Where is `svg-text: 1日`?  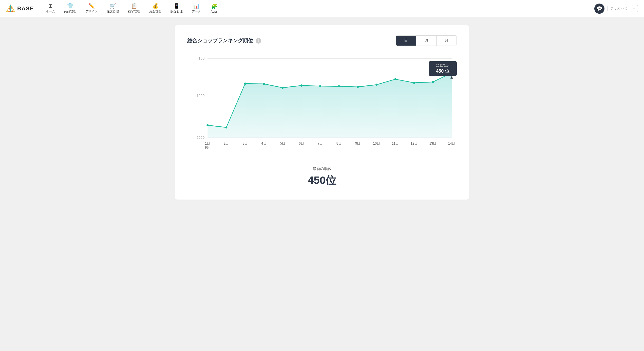 svg-text: 1日 is located at coordinates (208, 144).